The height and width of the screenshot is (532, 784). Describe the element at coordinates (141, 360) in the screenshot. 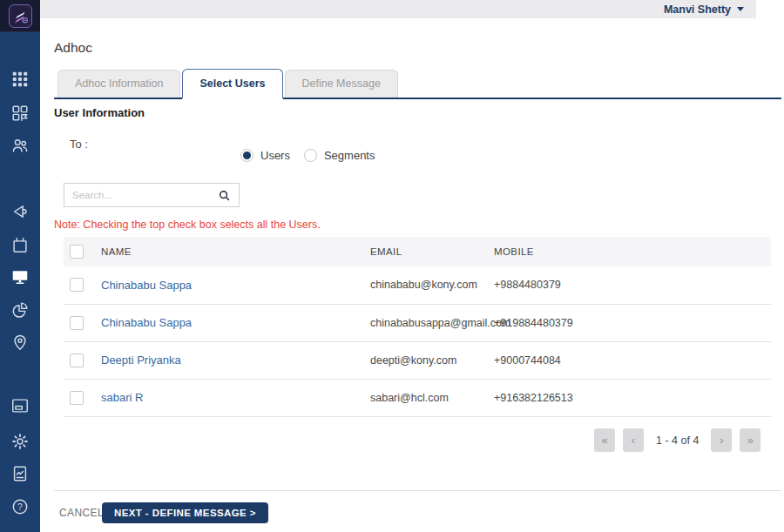

I see `user-name-link: Deepti Priyanka` at that location.